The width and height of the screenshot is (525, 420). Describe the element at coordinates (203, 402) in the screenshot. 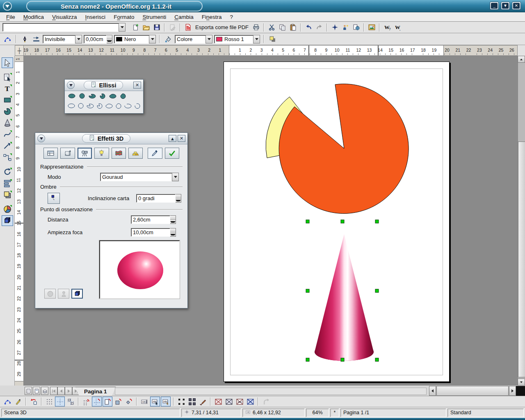

I see `modify-attributes-icon` at that location.